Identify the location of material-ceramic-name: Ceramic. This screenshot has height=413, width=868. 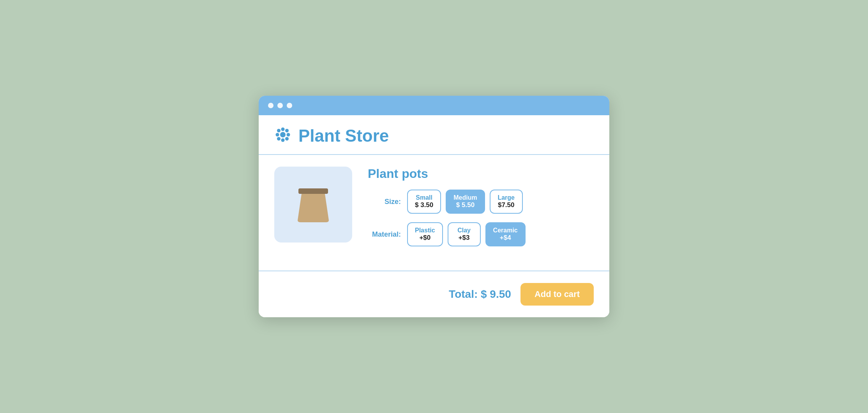
(506, 230).